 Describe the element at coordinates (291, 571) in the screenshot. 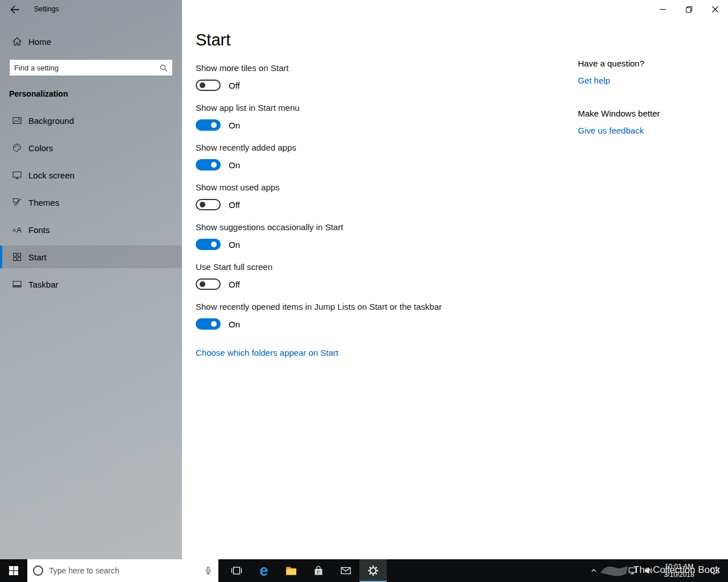

I see `file-explorer-icon` at that location.